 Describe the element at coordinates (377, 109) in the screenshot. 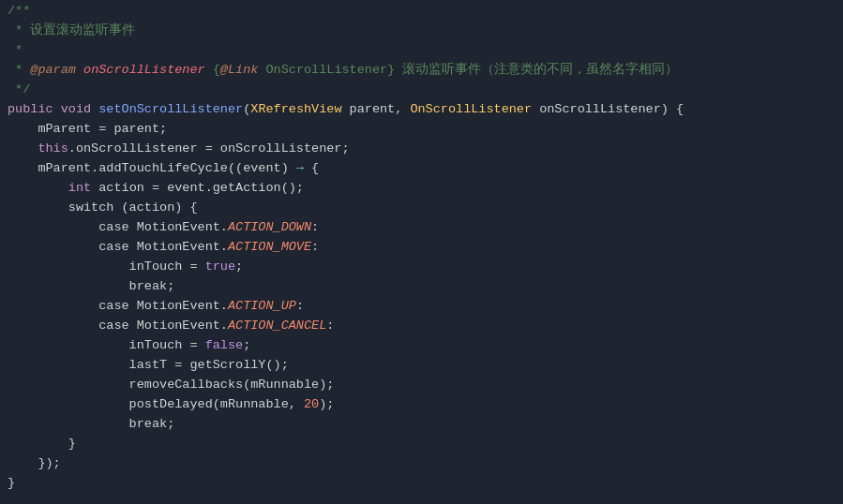

I see `code-token: parent,` at that location.